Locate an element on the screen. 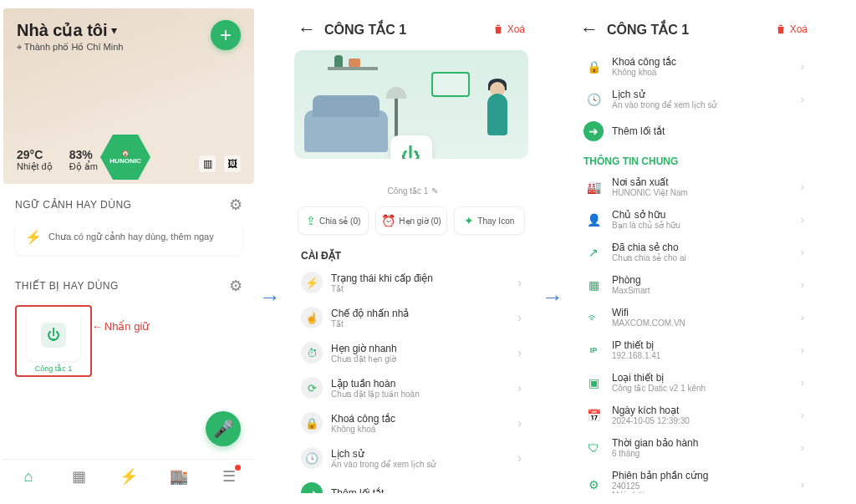  add-button: + is located at coordinates (226, 35).